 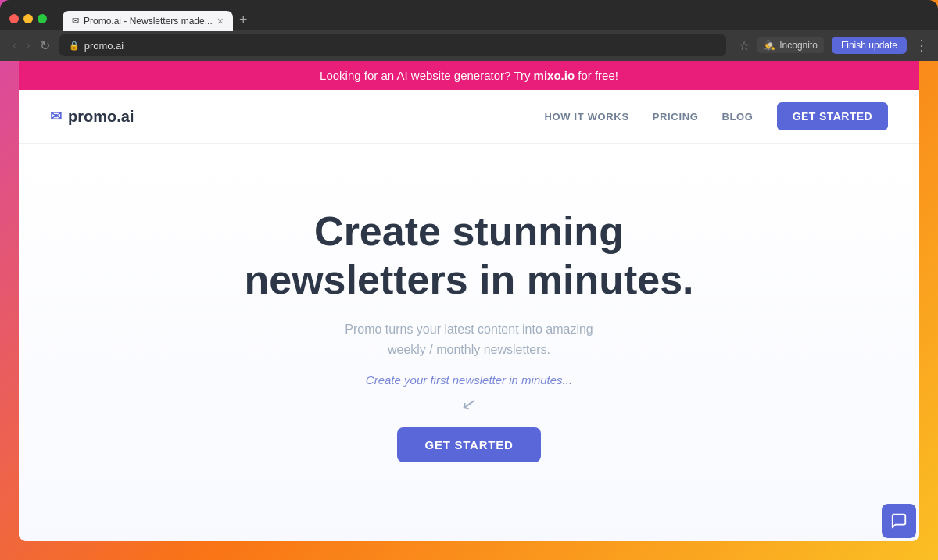 What do you see at coordinates (45, 45) in the screenshot?
I see `reload-button: ↻` at bounding box center [45, 45].